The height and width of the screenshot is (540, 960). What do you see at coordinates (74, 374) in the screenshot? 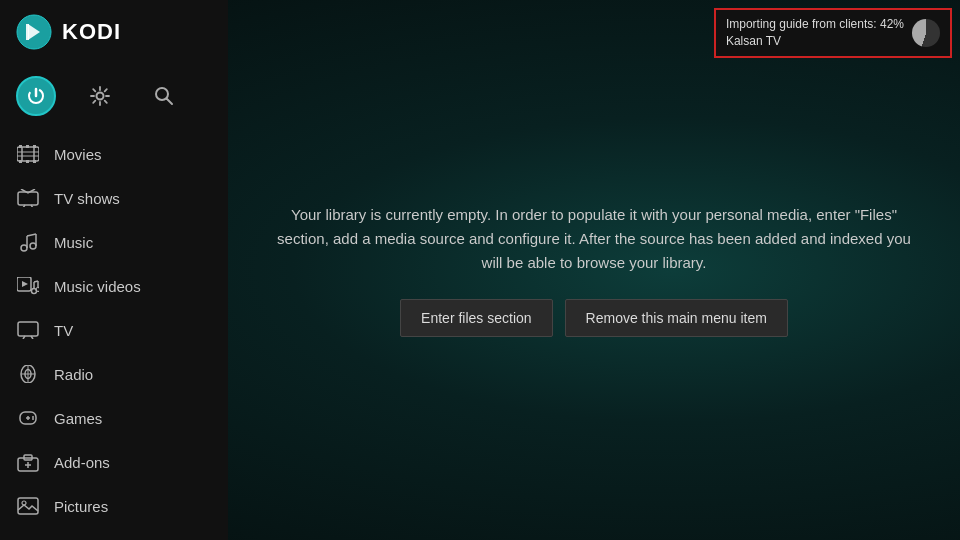
I see `radio-label: Radio` at bounding box center [74, 374].